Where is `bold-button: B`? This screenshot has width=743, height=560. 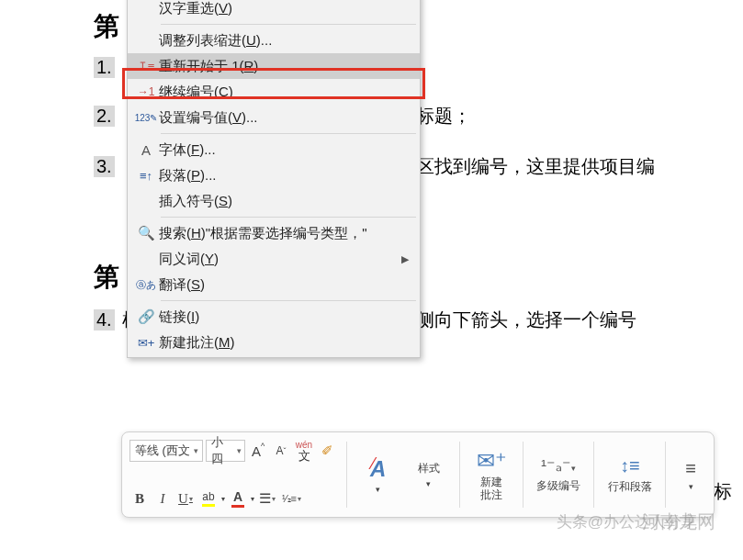
bold-button: B is located at coordinates (140, 498).